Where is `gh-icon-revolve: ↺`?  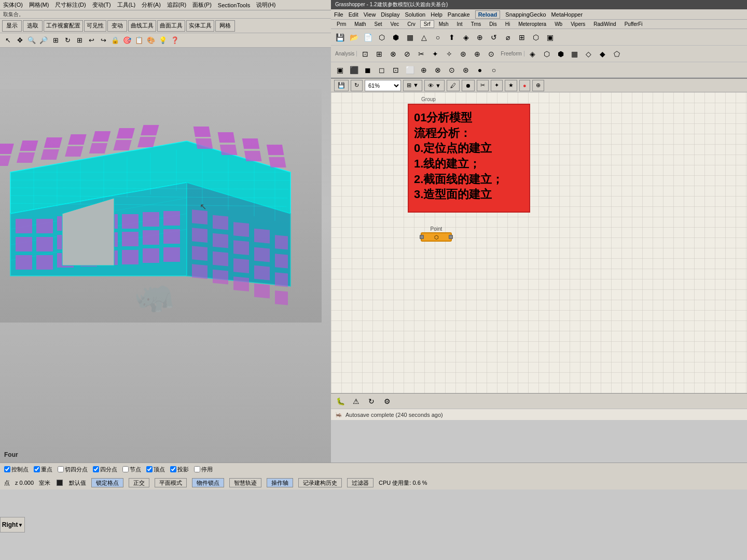
gh-icon-revolve: ↺ is located at coordinates (494, 37).